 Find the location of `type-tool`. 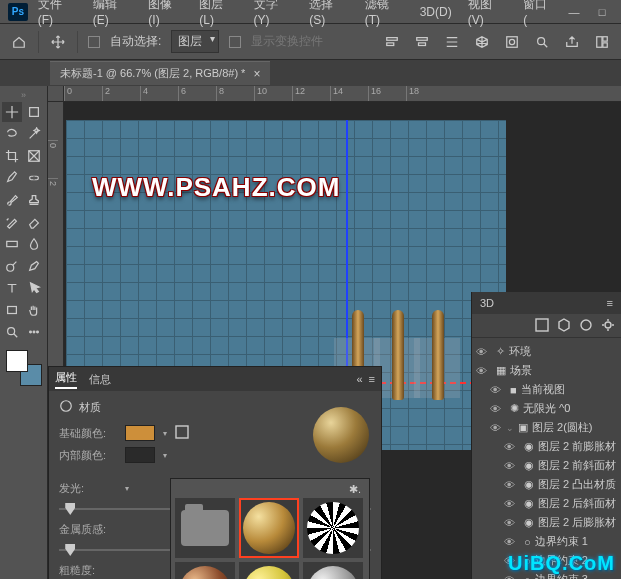

type-tool is located at coordinates (12, 288).